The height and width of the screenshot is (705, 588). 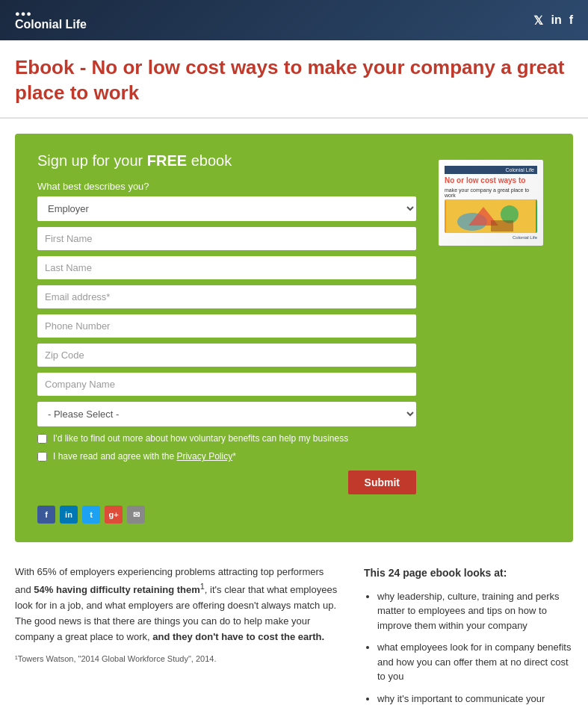 What do you see at coordinates (491, 193) in the screenshot?
I see `ebook-cover-subtitle: make your company a great place to work` at bounding box center [491, 193].